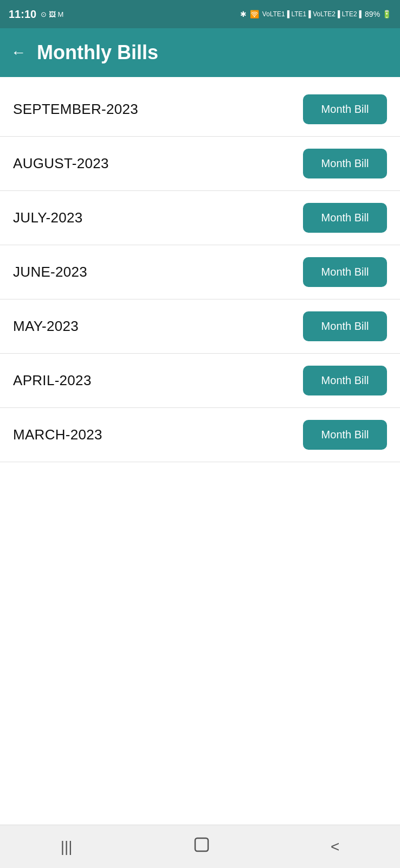  Describe the element at coordinates (345, 381) in the screenshot. I see `month-bill-button-april-2023: Month Bill` at that location.